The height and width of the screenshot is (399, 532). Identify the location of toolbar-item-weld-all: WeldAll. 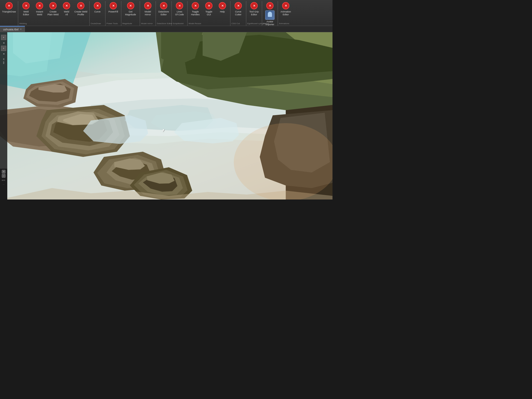
(66, 9).